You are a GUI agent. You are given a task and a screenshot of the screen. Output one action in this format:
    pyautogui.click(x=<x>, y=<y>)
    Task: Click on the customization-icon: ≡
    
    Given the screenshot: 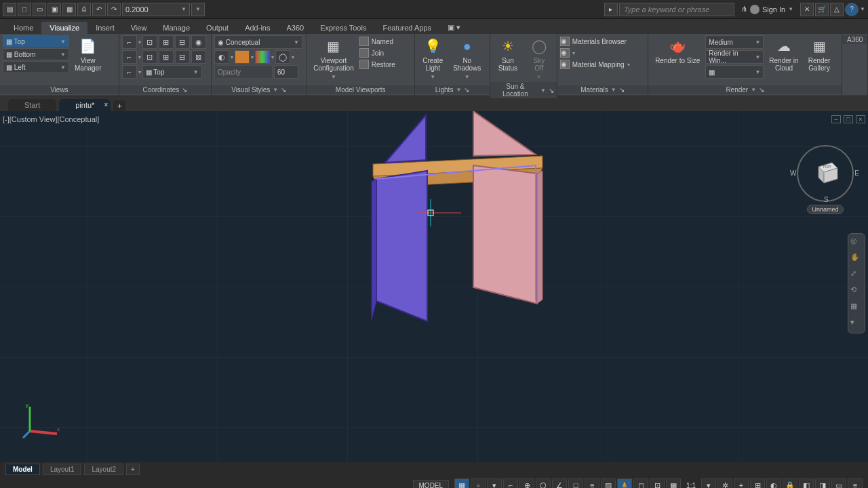 What is the action you would take?
    pyautogui.click(x=855, y=483)
    